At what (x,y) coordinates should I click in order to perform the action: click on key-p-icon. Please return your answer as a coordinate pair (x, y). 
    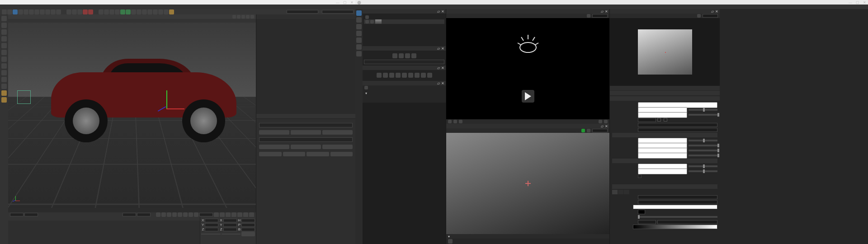
    Looking at the image, I should click on (228, 215).